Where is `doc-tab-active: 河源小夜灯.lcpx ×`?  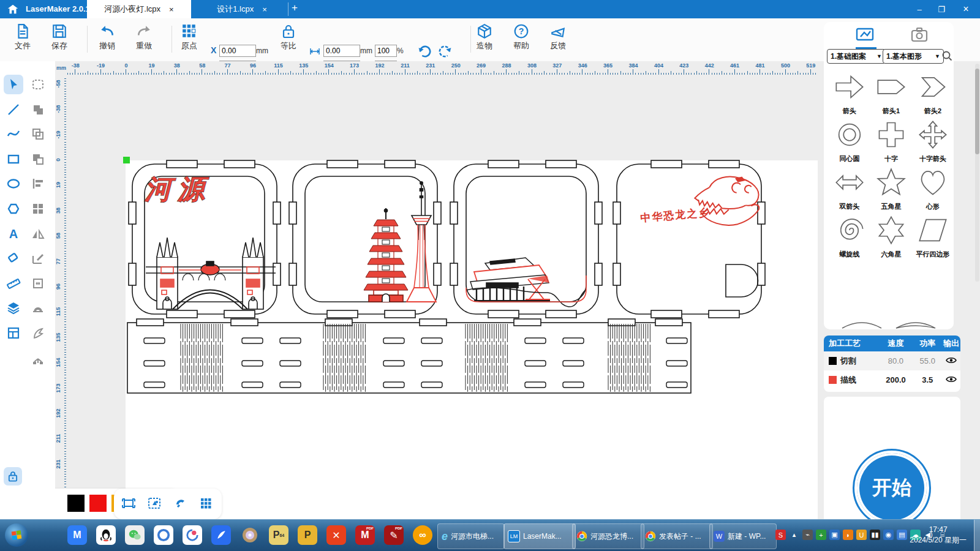 doc-tab-active: 河源小夜灯.lcpx × is located at coordinates (139, 9).